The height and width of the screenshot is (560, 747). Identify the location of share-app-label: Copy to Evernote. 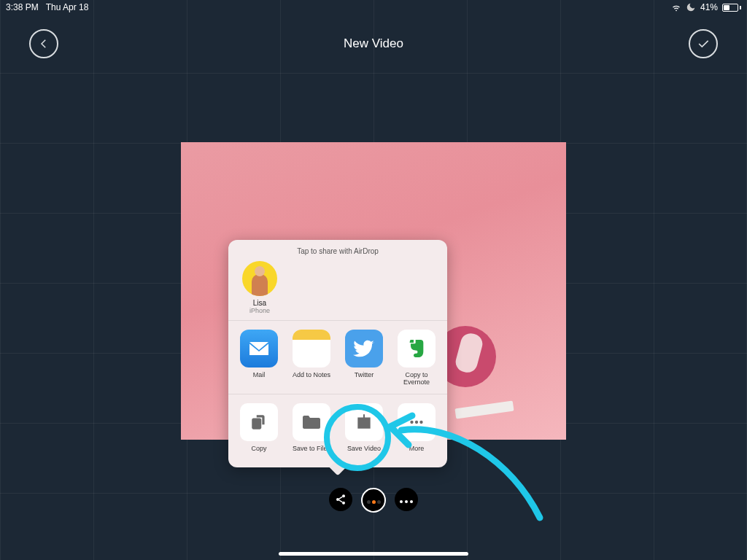
(417, 379).